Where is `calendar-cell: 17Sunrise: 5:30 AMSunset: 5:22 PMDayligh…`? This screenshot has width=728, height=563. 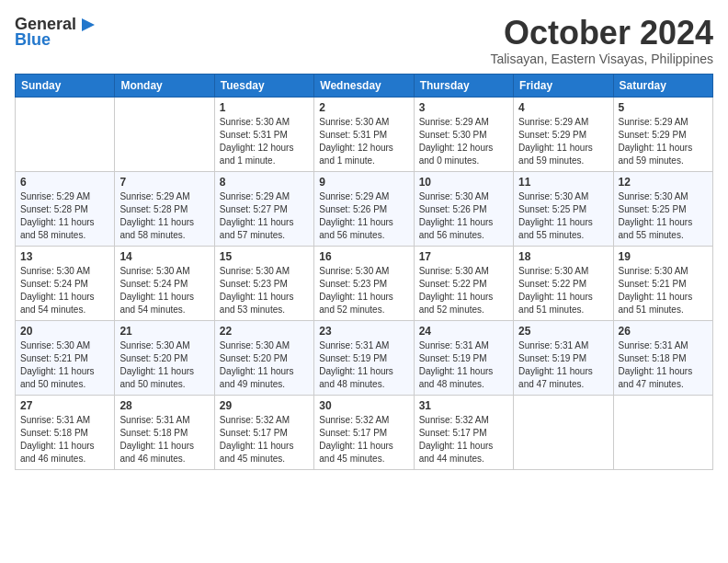 calendar-cell: 17Sunrise: 5:30 AMSunset: 5:22 PMDayligh… is located at coordinates (463, 283).